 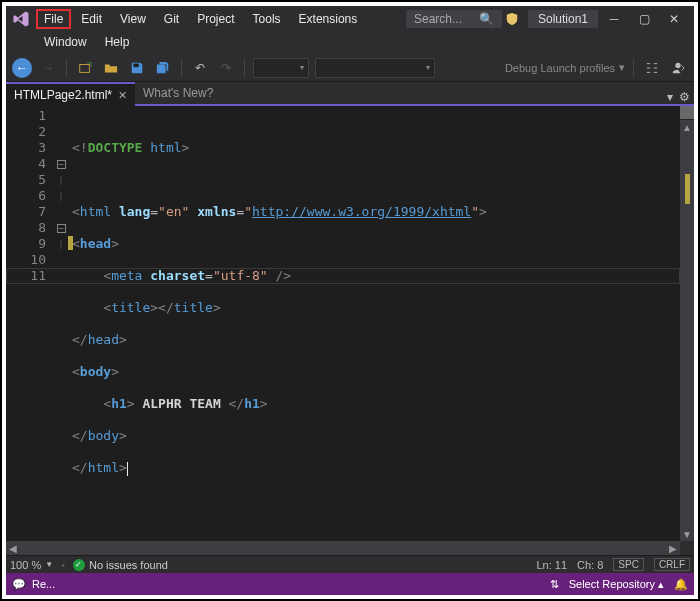 I want to click on text-cursor, so click(x=128, y=469).